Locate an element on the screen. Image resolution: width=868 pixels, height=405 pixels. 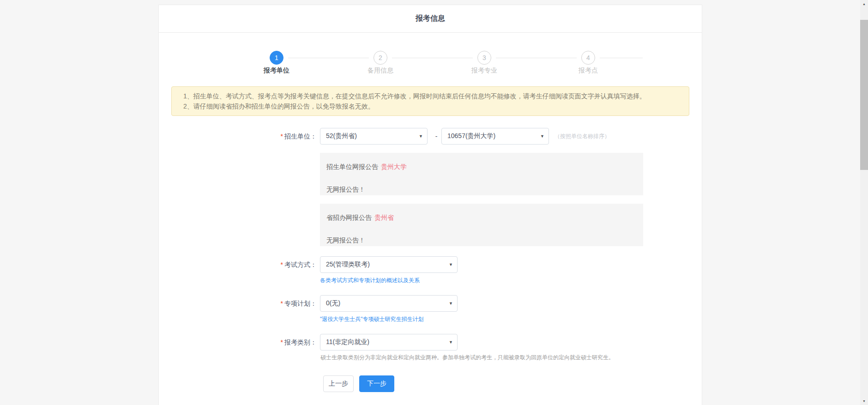
unit-sort-hint: （按照单位名称排序） is located at coordinates (582, 136).